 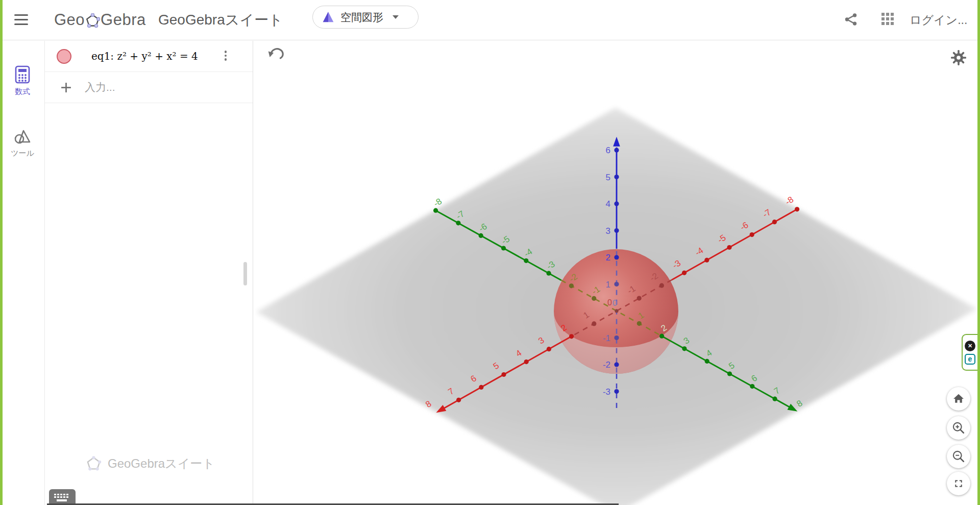 I want to click on login-button: ログイン..., so click(x=938, y=20).